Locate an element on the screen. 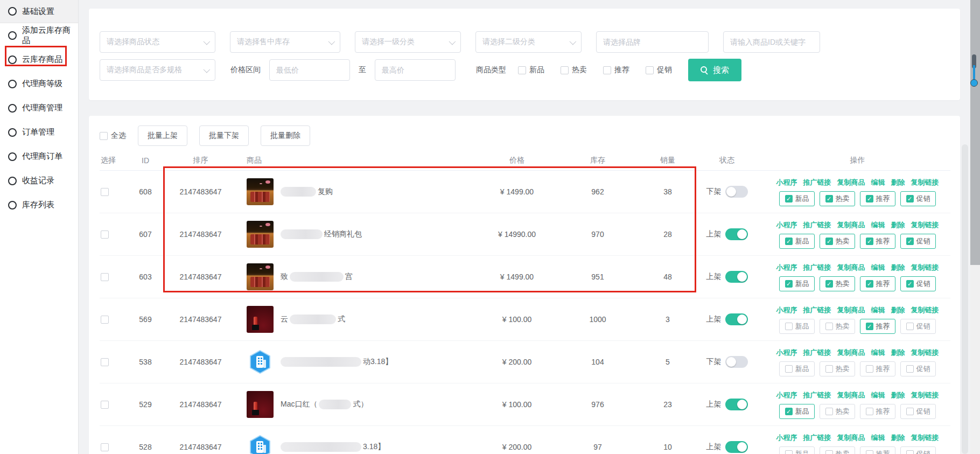 Image resolution: width=980 pixels, height=454 pixels. sidebar-item-2: 云库存商品 is located at coordinates (39, 59).